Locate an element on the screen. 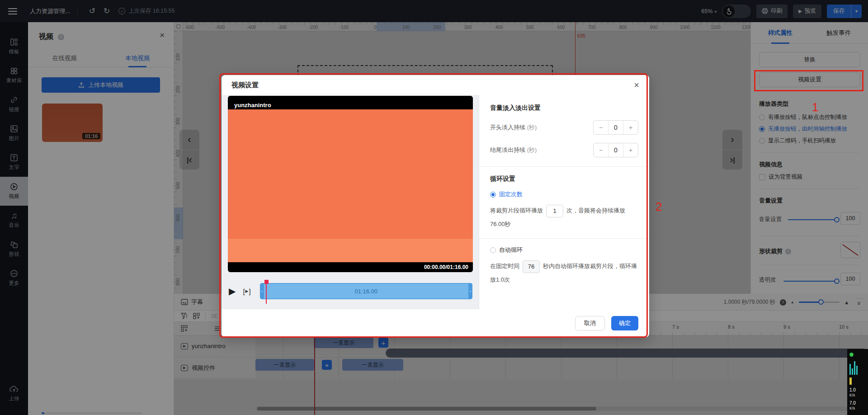 The width and height of the screenshot is (868, 415). radio-icon is located at coordinates (493, 250).